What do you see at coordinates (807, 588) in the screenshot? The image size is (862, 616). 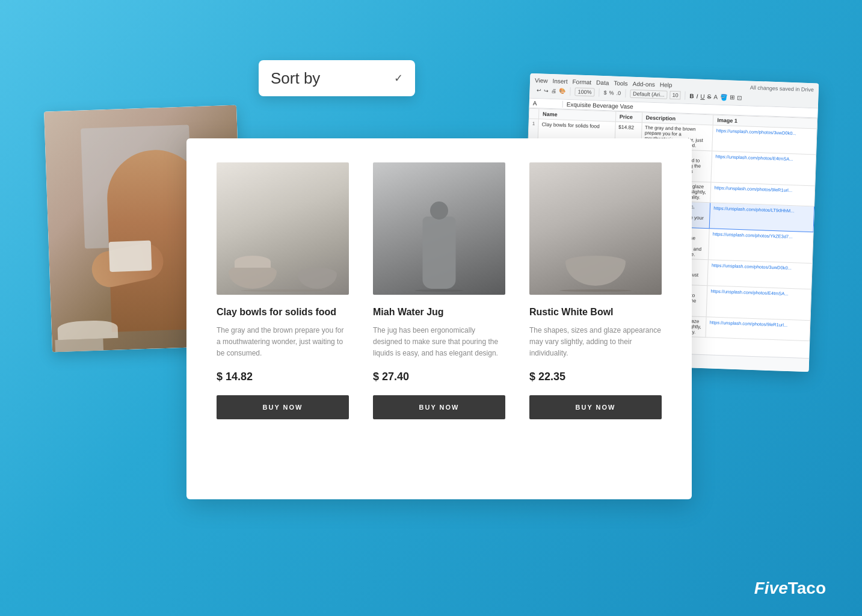 I see `logo-taco: Taco` at bounding box center [807, 588].